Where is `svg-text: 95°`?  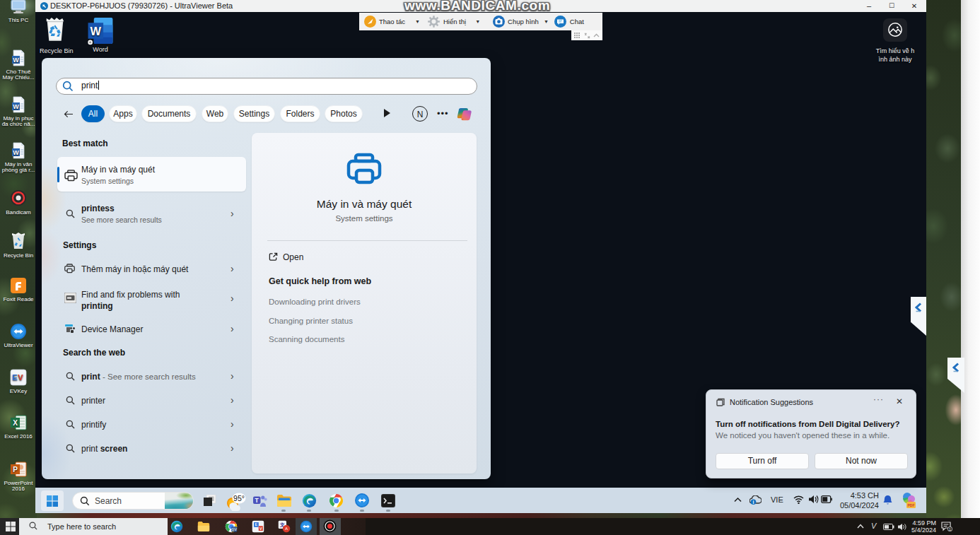
svg-text: 95° is located at coordinates (239, 498).